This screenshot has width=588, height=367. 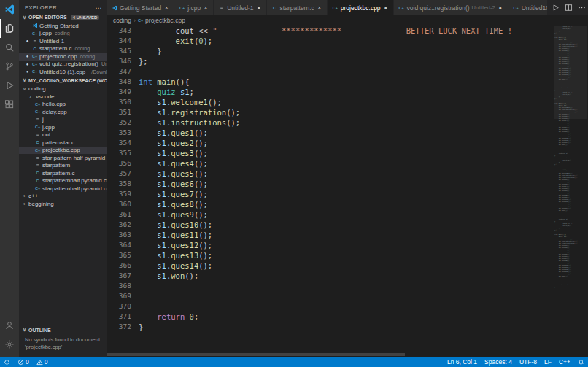 I want to click on c-file-icon: C, so click(x=38, y=142).